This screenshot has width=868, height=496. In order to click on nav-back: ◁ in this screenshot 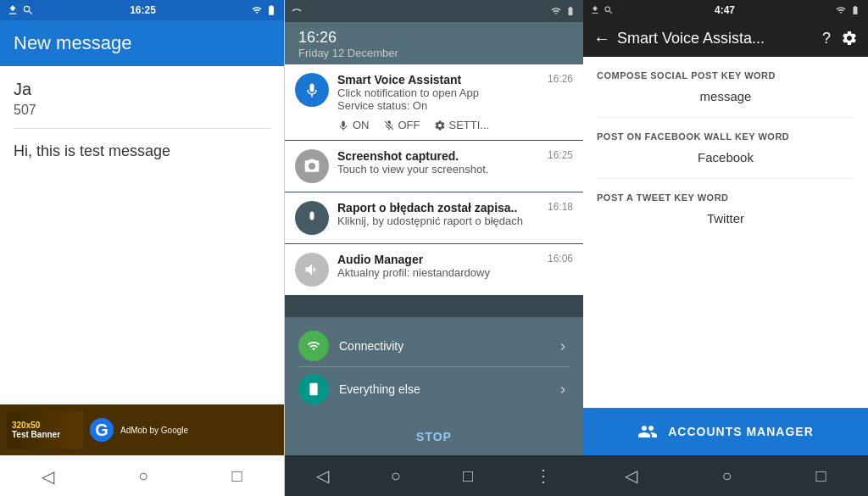, I will do `click(47, 476)`.